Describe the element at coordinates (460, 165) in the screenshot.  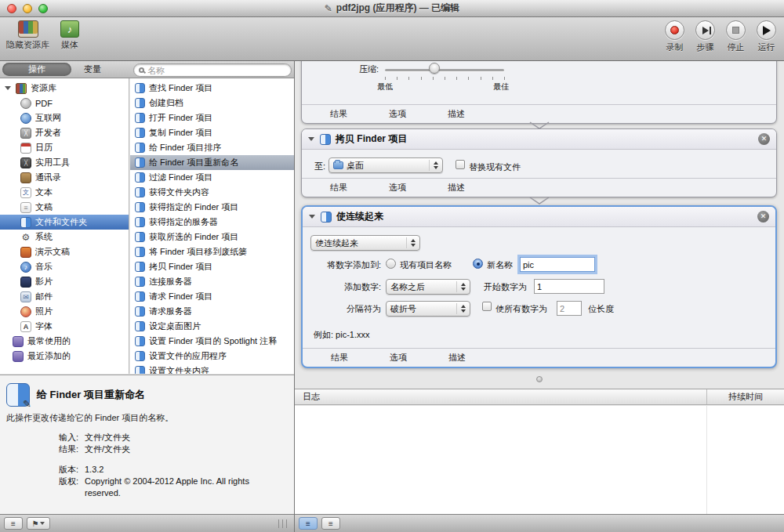
I see `replace-existing-checkbox` at that location.